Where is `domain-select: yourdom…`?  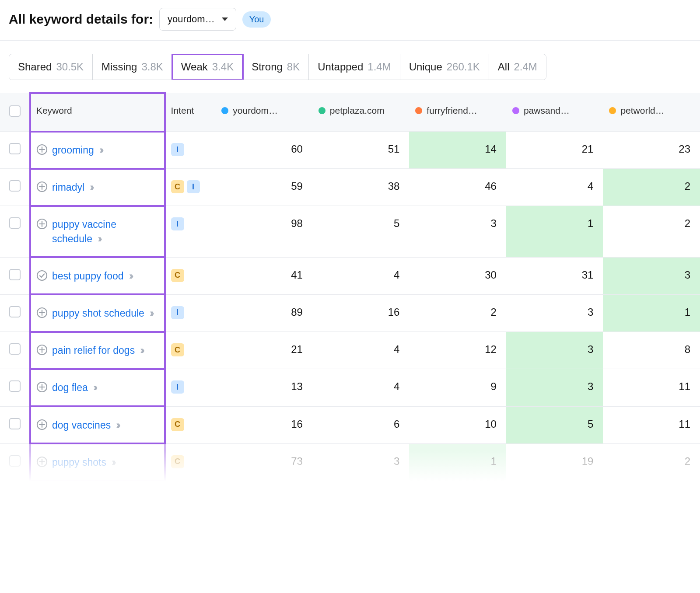
domain-select: yourdom… is located at coordinates (198, 19).